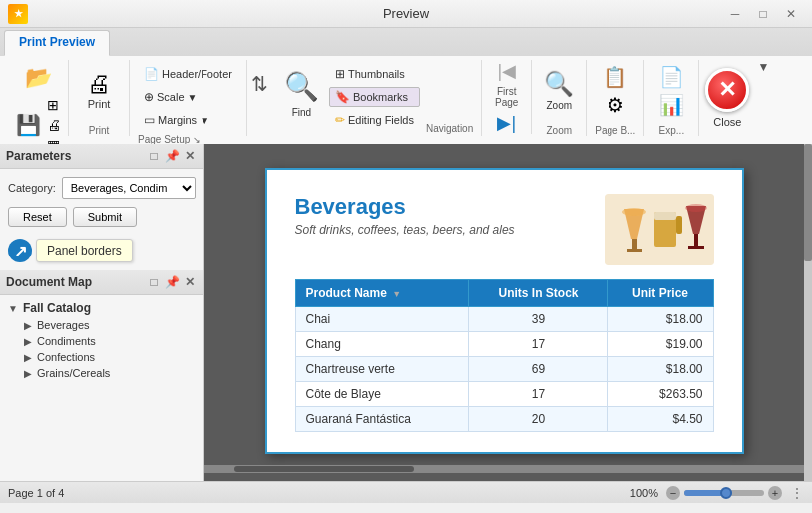  I want to click on vertical-scrollbar, so click(808, 312).